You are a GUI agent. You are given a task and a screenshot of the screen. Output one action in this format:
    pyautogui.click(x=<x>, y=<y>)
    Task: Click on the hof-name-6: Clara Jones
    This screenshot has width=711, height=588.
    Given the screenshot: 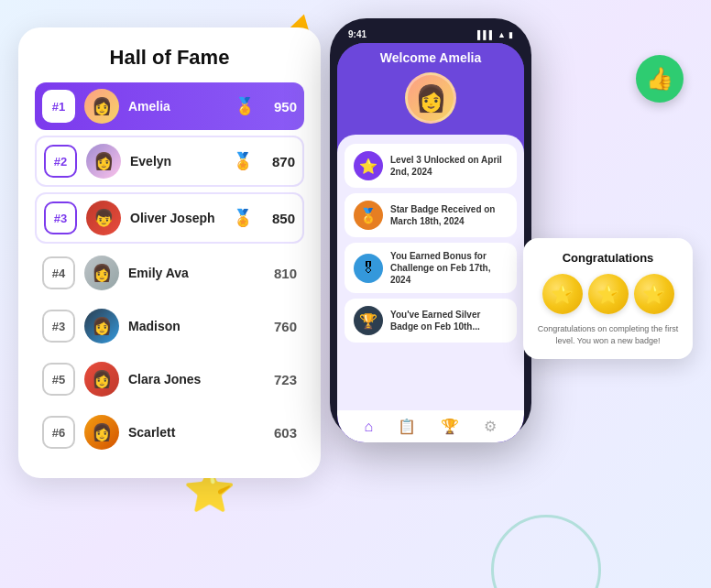 What is the action you would take?
    pyautogui.click(x=191, y=379)
    